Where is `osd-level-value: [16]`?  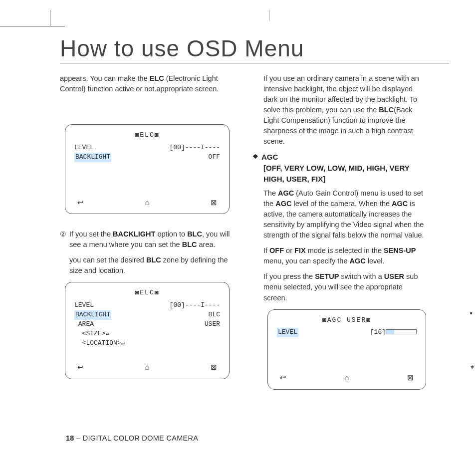 osd-level-value: [16] is located at coordinates (393, 332).